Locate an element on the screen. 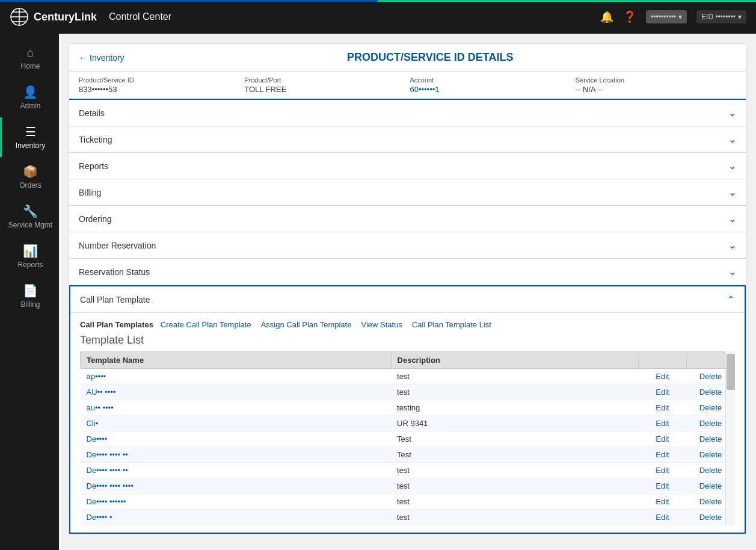 This screenshot has height=550, width=756. template-name-link: De•••• • is located at coordinates (100, 518).